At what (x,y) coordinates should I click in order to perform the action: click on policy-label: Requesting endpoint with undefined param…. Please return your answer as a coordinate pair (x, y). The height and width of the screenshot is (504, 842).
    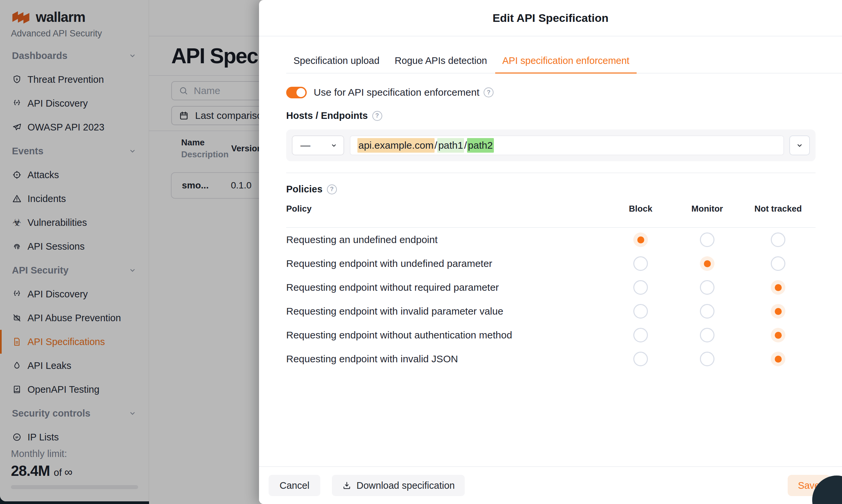
    Looking at the image, I should click on (447, 264).